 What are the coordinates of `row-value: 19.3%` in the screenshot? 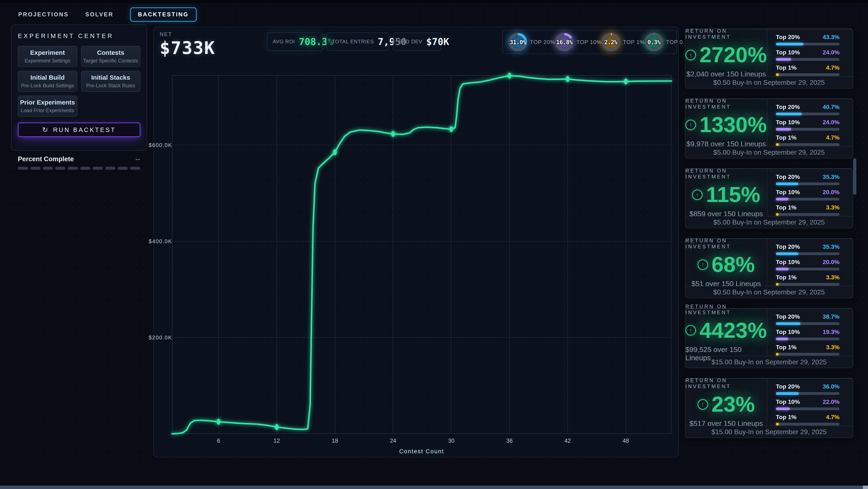 It's located at (831, 332).